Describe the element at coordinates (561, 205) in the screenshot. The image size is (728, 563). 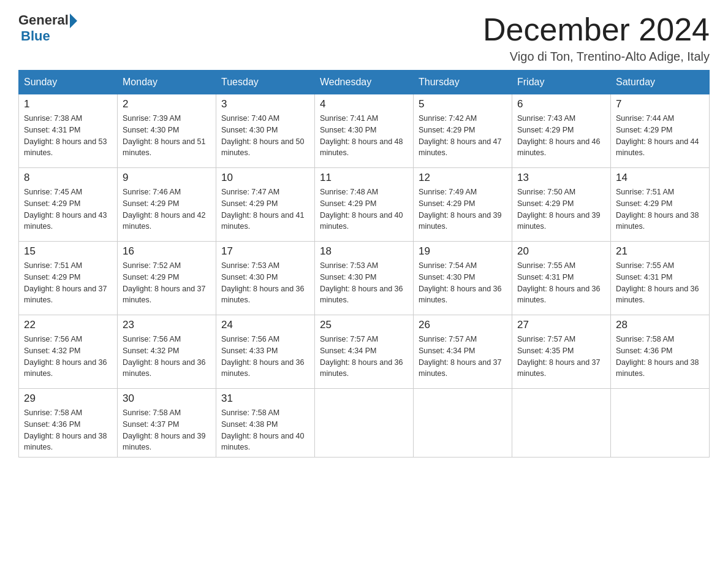
I see `calendar-cell: 13 Sunrise: 7:50 AMSunset: 4:29 PMDaylig…` at that location.